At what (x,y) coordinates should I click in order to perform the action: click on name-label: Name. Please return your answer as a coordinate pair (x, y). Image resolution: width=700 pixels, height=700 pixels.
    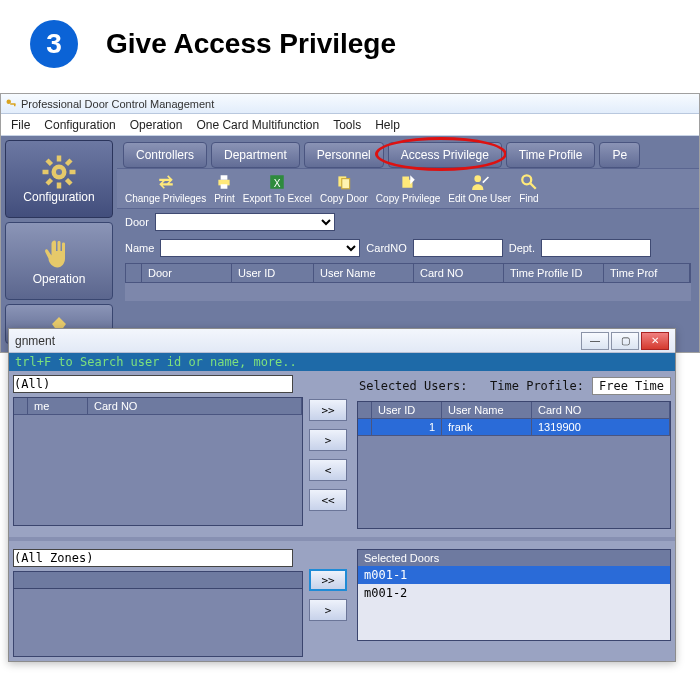
    Looking at the image, I should click on (140, 248).